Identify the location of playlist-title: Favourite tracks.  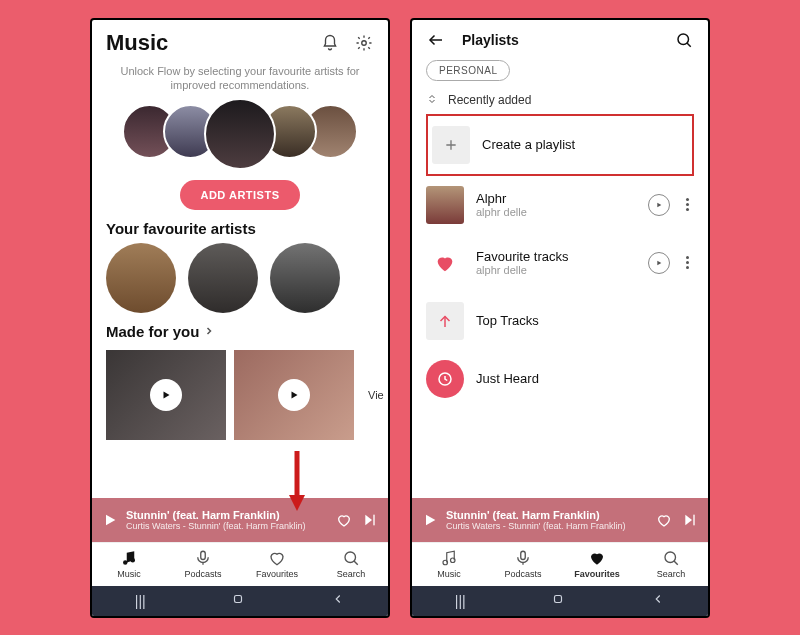
(556, 256).